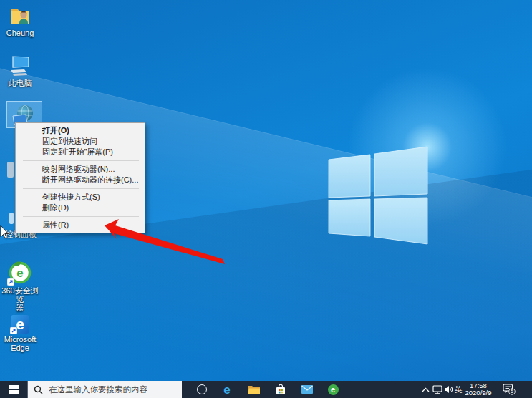  Describe the element at coordinates (10, 170) in the screenshot. I see `partially-covered-icon` at that location.